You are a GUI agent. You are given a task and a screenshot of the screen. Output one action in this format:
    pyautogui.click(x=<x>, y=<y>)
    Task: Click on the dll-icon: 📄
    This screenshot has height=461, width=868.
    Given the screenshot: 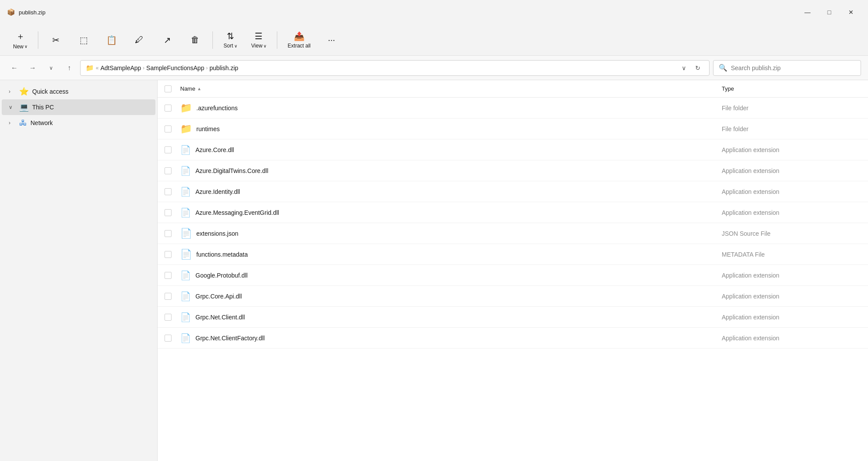 What is the action you would take?
    pyautogui.click(x=185, y=338)
    